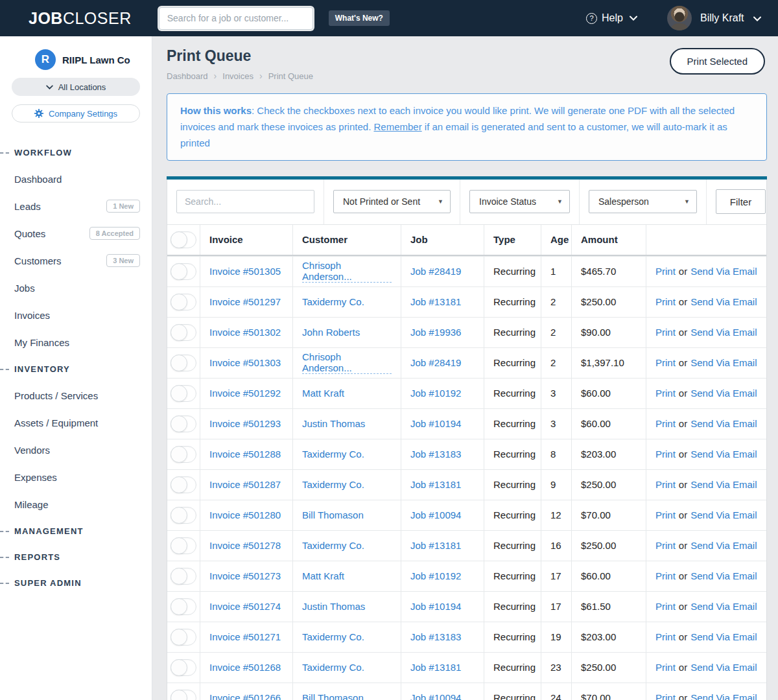 The image size is (778, 700). Describe the element at coordinates (236, 18) in the screenshot. I see `global-search-input` at that location.